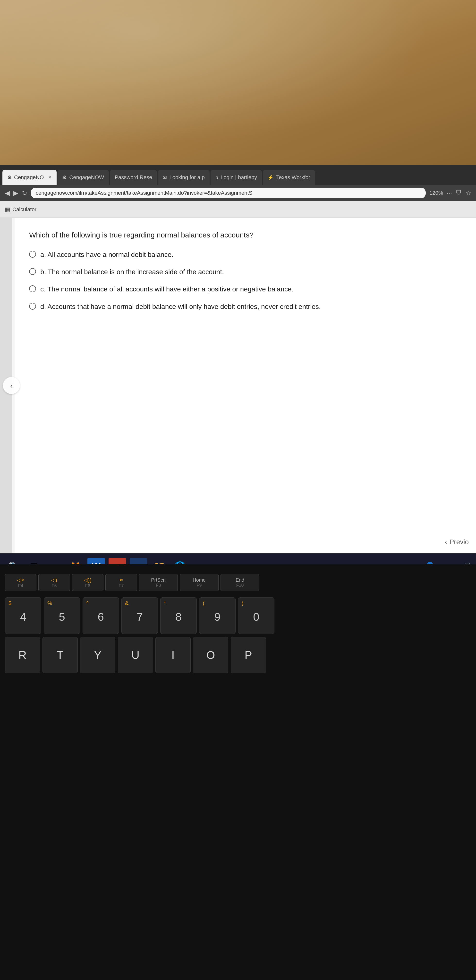 The width and height of the screenshot is (476, 980). What do you see at coordinates (246, 272) in the screenshot?
I see `answer-option-b: b. The normal balance is on the increase…` at bounding box center [246, 272].